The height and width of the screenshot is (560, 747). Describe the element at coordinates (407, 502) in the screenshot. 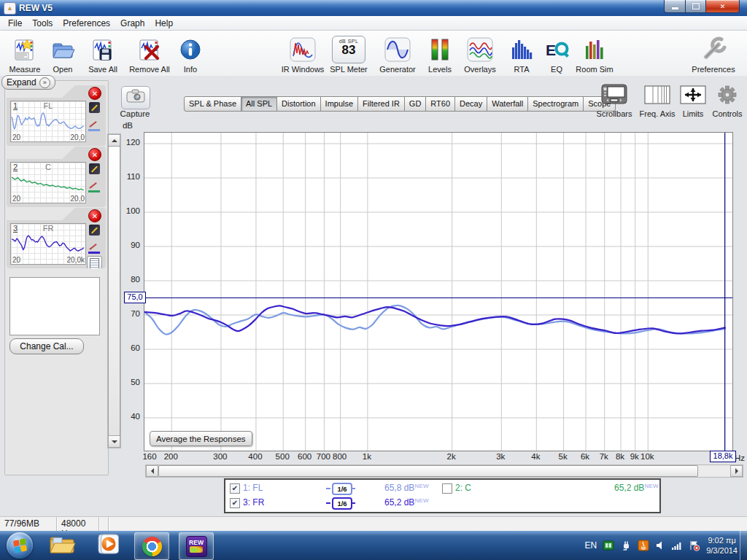

I see `legend-value: 65,2 dBNEW` at that location.